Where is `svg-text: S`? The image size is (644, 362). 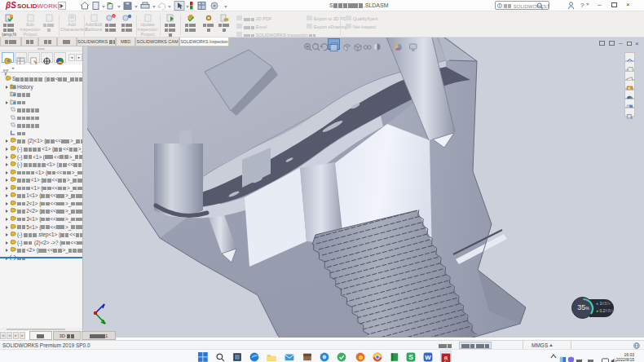
svg-text: S is located at coordinates (411, 357).